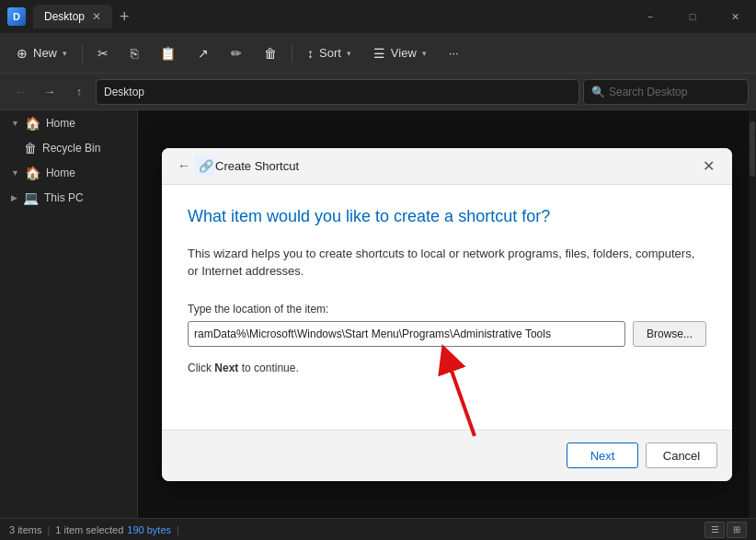 The height and width of the screenshot is (540, 756). What do you see at coordinates (15, 198) in the screenshot?
I see `this-pc-chevron-icon: ▶` at bounding box center [15, 198].